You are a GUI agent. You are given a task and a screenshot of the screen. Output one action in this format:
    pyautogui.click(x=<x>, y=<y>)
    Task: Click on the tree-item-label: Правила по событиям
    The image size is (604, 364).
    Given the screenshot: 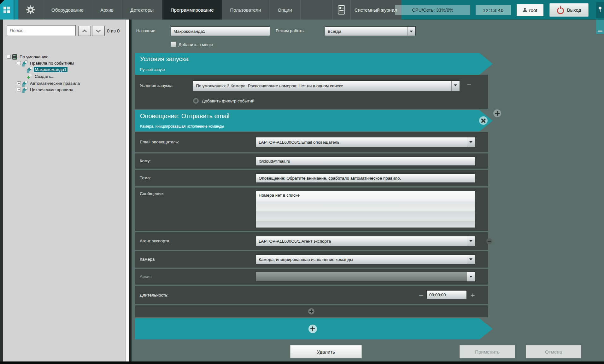 What is the action you would take?
    pyautogui.click(x=52, y=63)
    